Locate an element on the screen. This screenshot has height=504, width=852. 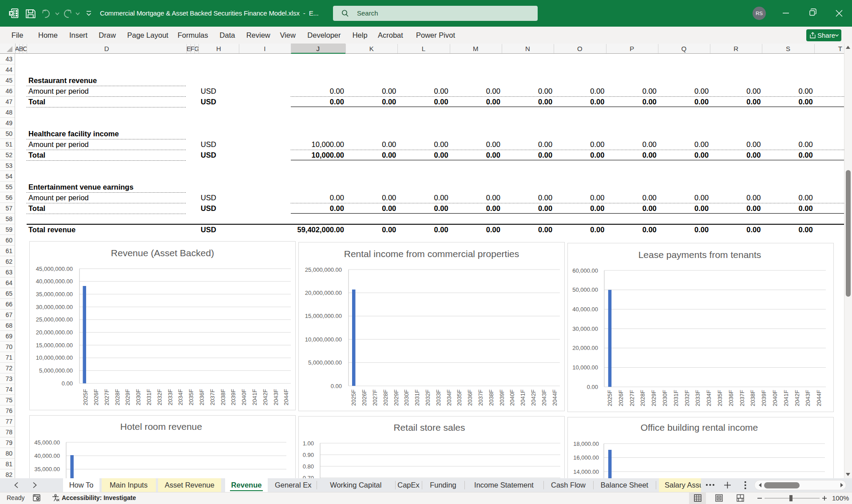
svg-text: Lease payments from tenants is located at coordinates (700, 255).